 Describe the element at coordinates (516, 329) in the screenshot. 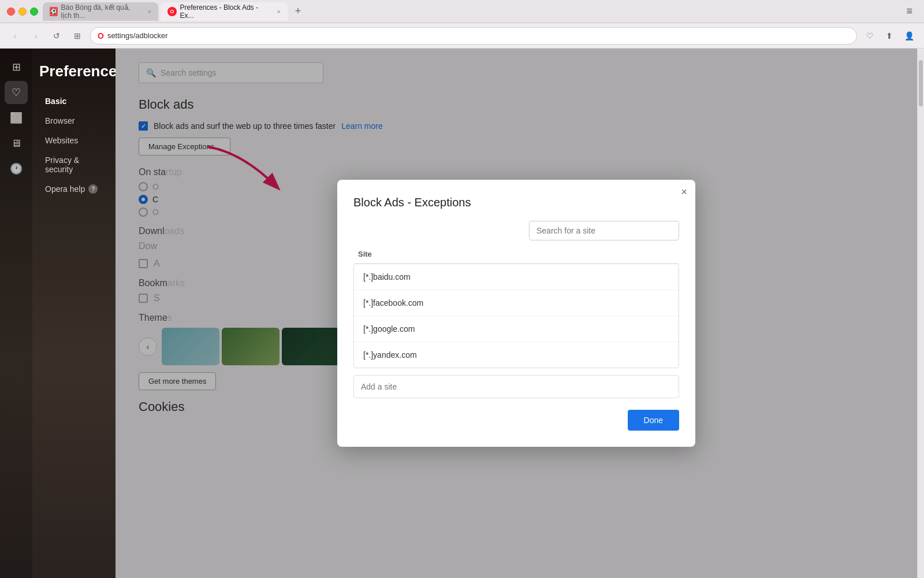

I see `modal-site-item-2: [*.]google.com` at that location.